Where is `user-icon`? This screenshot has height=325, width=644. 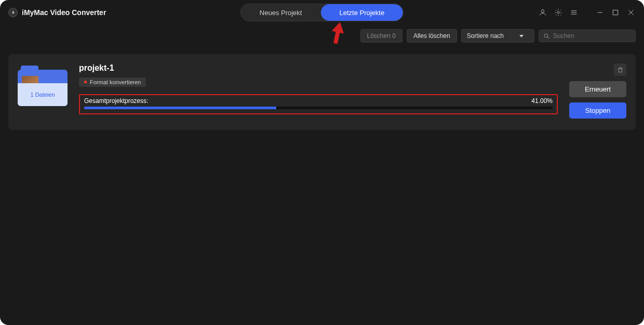 user-icon is located at coordinates (543, 12).